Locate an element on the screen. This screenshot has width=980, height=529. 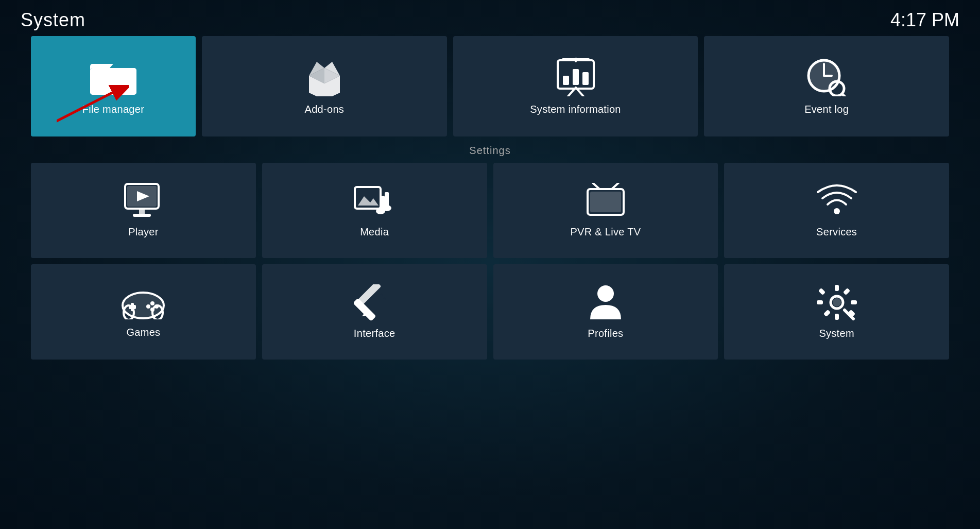
tile-system-information: System information is located at coordinates (576, 87).